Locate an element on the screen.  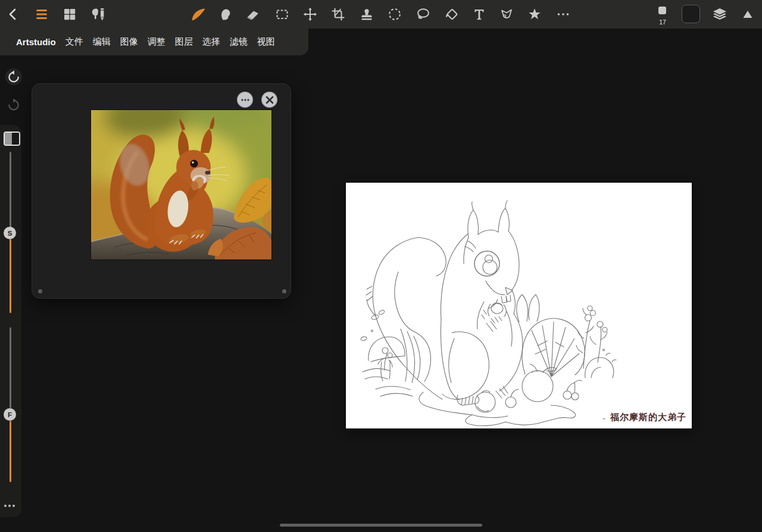
collapse-toolbar-button is located at coordinates (748, 14).